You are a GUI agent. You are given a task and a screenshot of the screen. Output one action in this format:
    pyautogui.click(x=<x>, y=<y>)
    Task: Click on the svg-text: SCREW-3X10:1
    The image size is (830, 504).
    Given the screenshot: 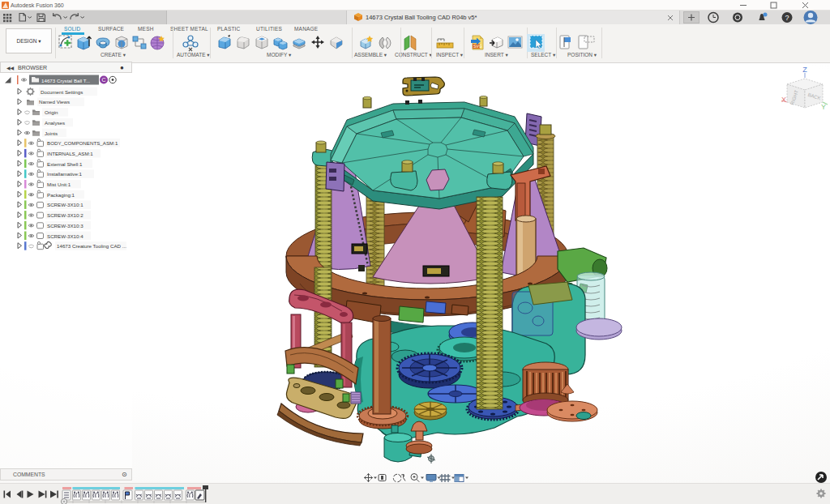 What is the action you would take?
    pyautogui.click(x=65, y=204)
    